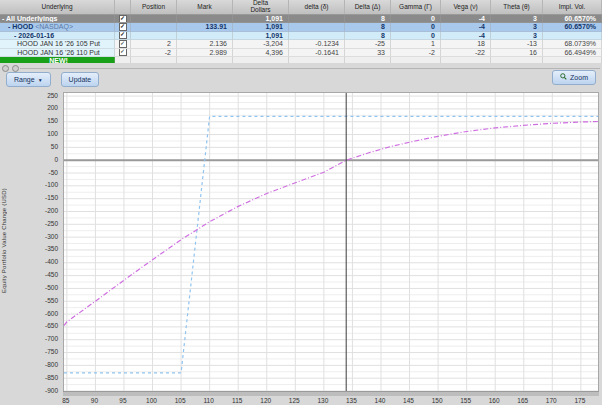  I want to click on impl-vol-cell: 68.0739%, so click(572, 44).